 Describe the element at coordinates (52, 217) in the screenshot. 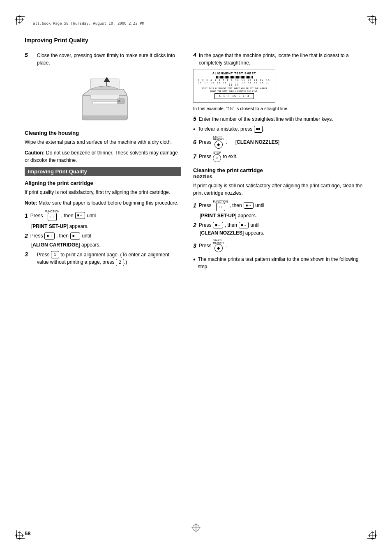

I see `function-button-1: □` at that location.